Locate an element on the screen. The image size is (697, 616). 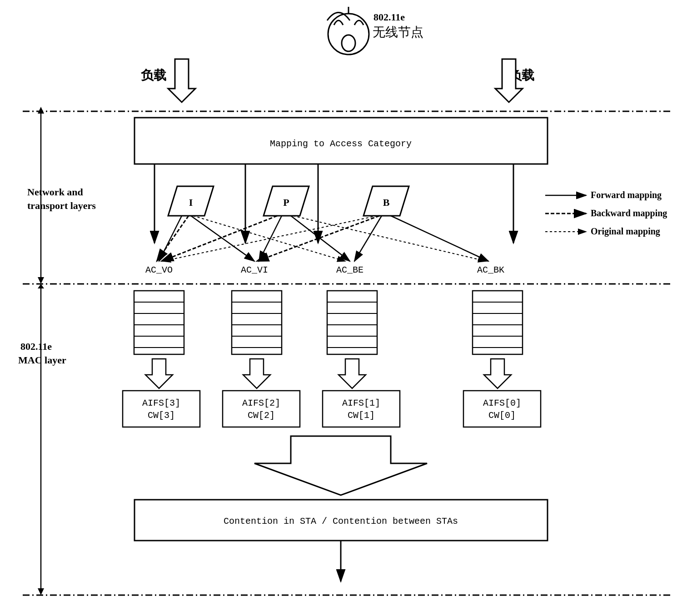
ac-vi-label: AC_VI is located at coordinates (254, 270).